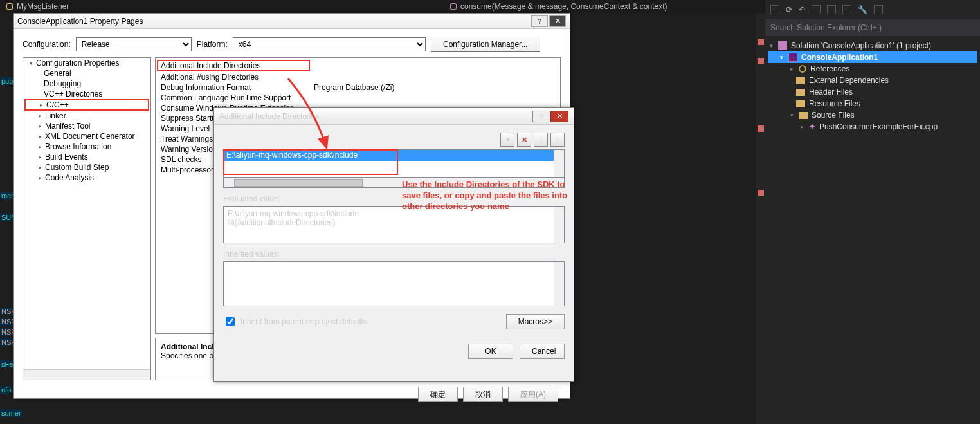  What do you see at coordinates (42, 6) in the screenshot?
I see `tab-label: MyMsgListener` at bounding box center [42, 6].